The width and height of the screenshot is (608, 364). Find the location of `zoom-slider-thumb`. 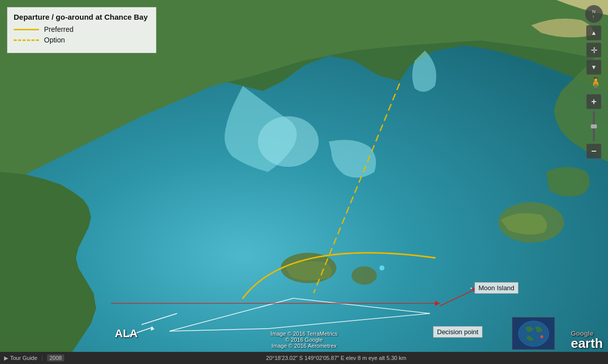

zoom-slider-thumb is located at coordinates (594, 126).